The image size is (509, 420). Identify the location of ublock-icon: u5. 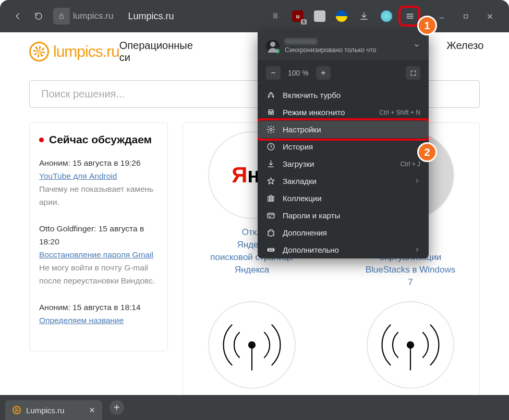
(298, 16).